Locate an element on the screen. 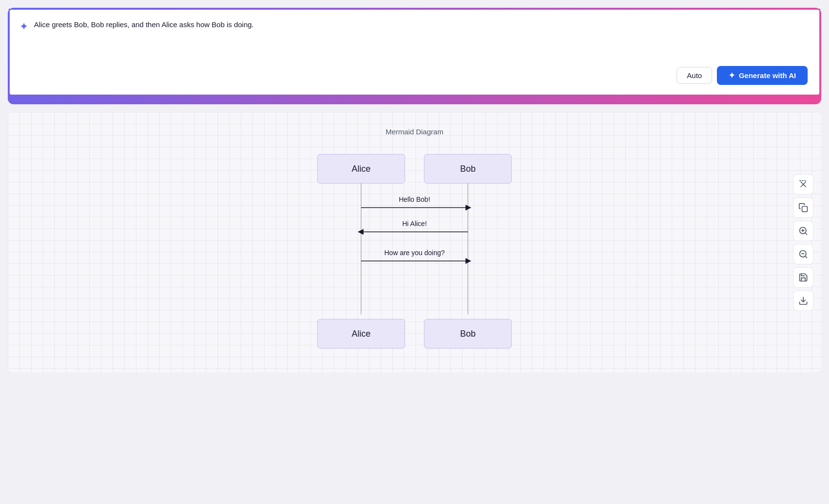 The image size is (829, 504). sidebar-tools is located at coordinates (803, 243).